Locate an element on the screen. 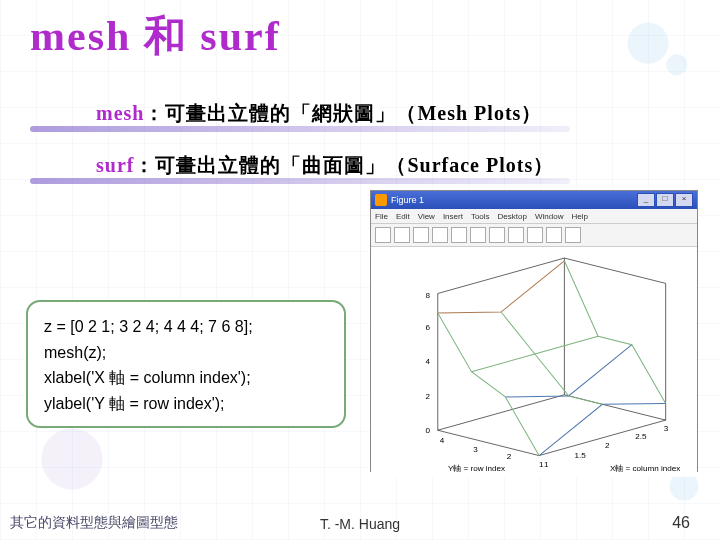 The image size is (720, 540). ytick-3: 3 is located at coordinates (476, 450).